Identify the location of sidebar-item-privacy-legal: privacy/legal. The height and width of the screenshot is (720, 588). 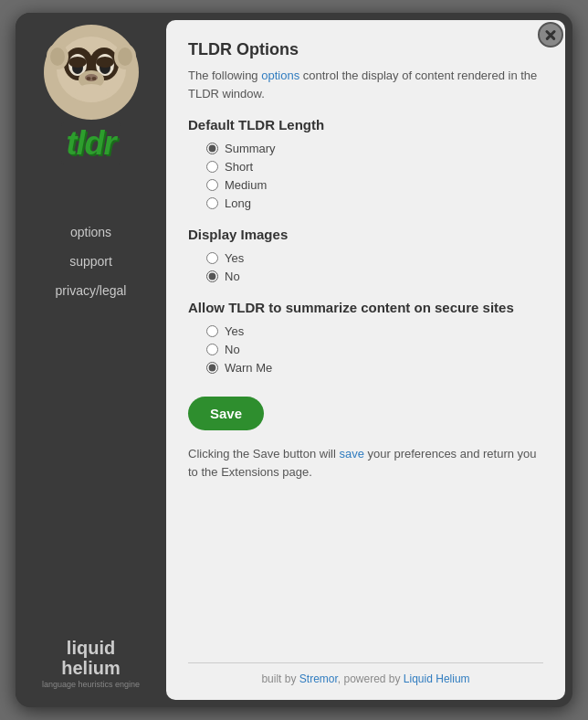
(91, 291).